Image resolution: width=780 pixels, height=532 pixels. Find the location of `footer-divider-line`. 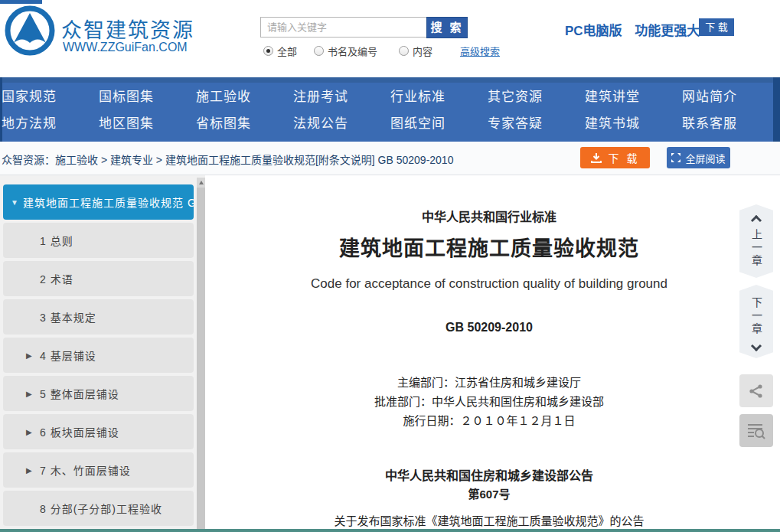

footer-divider-line is located at coordinates (390, 530).